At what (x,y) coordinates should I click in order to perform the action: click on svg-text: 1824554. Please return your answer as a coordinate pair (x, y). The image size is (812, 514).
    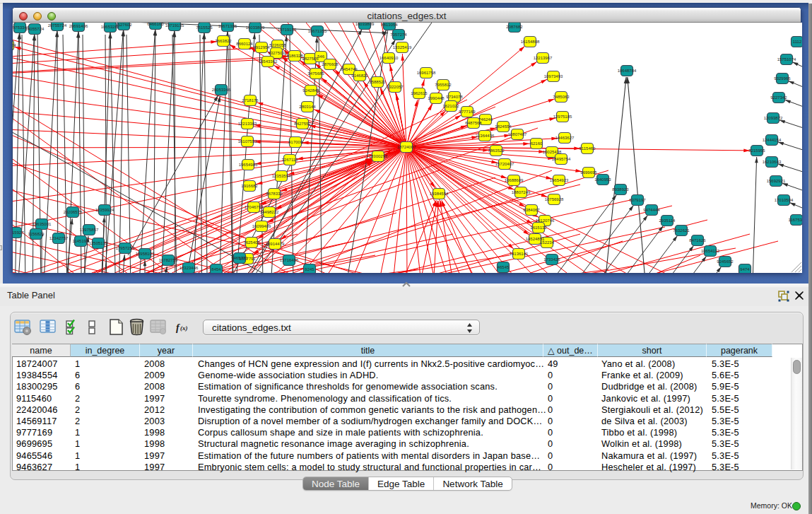
    Looking at the image, I should click on (503, 127).